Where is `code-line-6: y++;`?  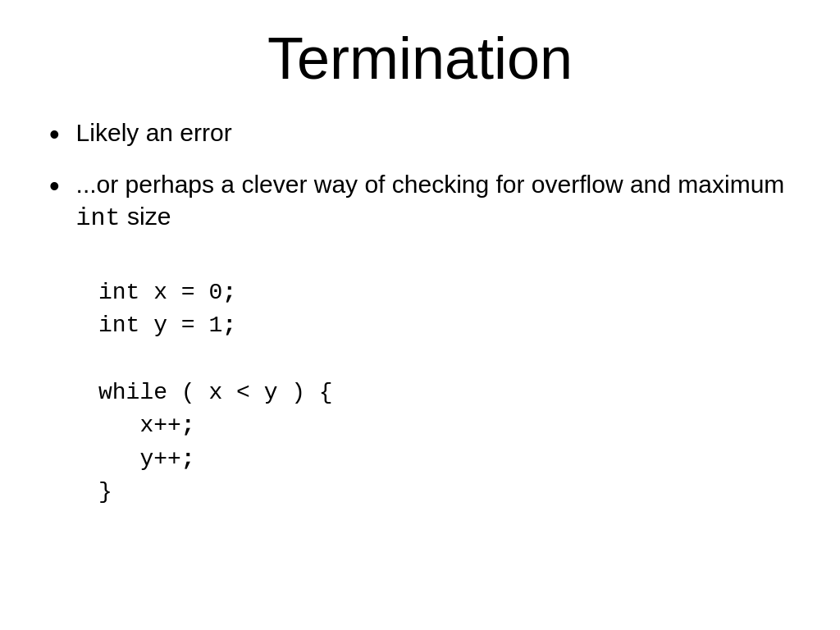 code-line-6: y++; is located at coordinates (147, 459).